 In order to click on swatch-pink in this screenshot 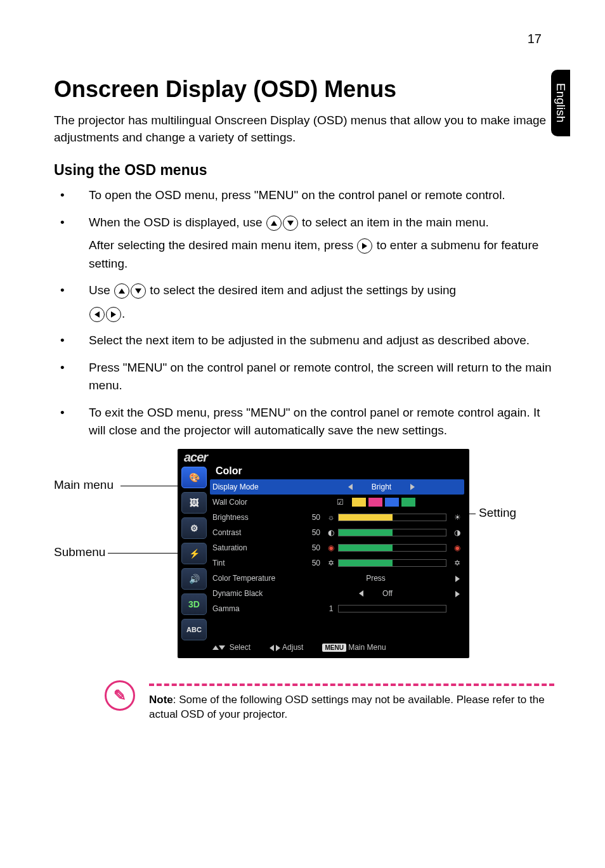, I will do `click(375, 502)`.